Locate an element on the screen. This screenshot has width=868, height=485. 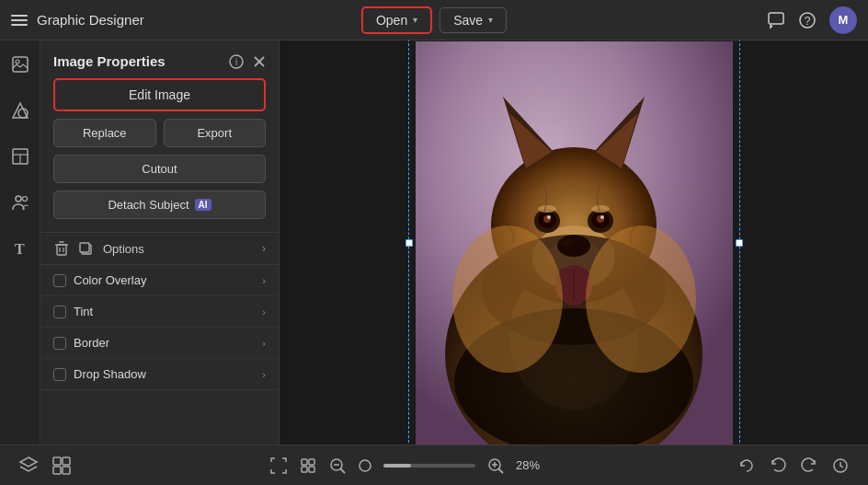
redo-button is located at coordinates (809, 466).